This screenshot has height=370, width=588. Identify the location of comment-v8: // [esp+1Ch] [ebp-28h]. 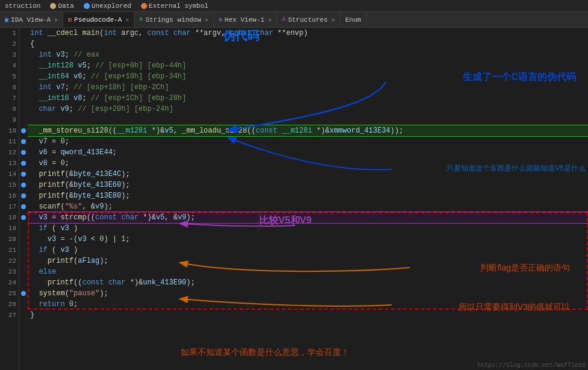
(139, 98).